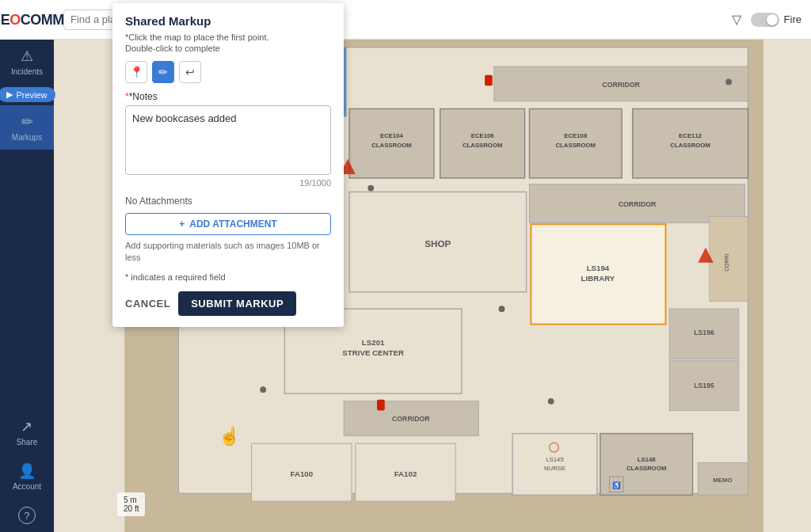 This screenshot has height=532, width=811. I want to click on attachments-label: No Attachments, so click(228, 201).